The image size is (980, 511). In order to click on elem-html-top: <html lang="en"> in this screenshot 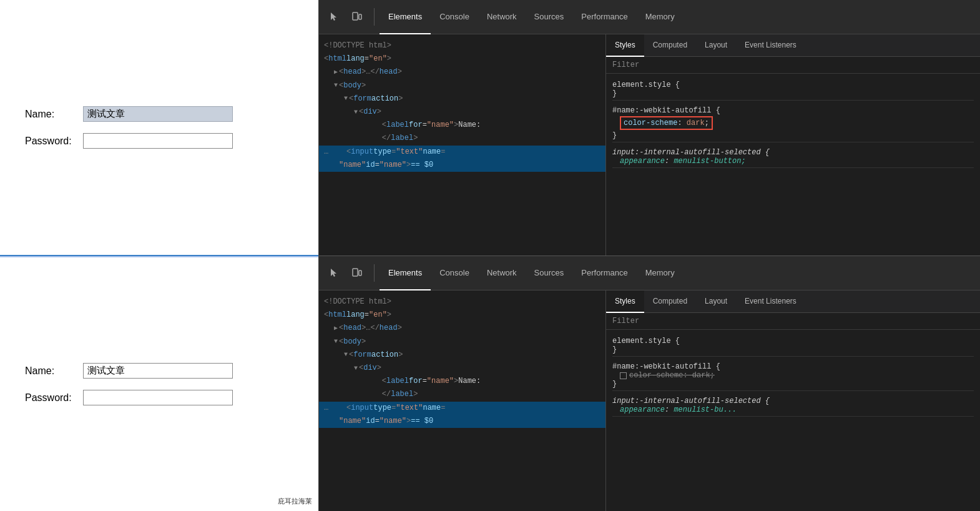, I will do `click(462, 59)`.